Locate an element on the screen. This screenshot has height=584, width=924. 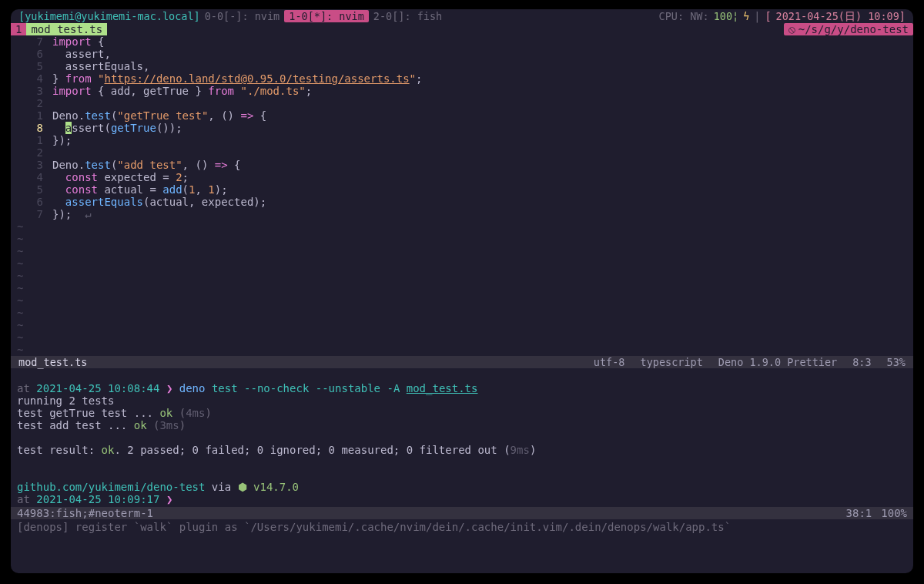
test-1-ok: ok is located at coordinates (166, 413).